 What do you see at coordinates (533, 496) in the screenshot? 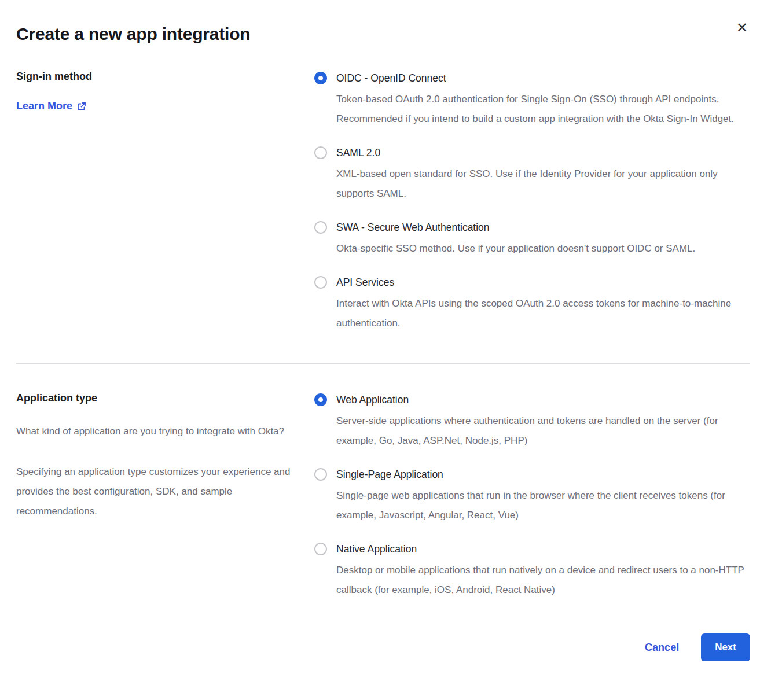
I see `radio-option-single-page-application: Single-Page Application Single-page web …` at bounding box center [533, 496].